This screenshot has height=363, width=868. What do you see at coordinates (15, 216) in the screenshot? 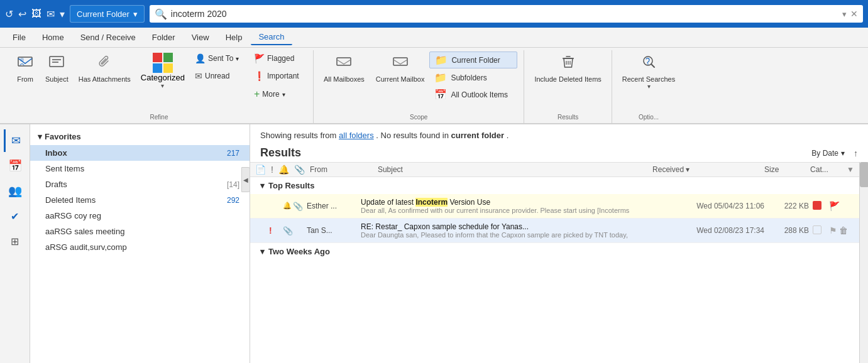
I see `sidebar-btn-checkmark: ✔` at bounding box center [15, 216].